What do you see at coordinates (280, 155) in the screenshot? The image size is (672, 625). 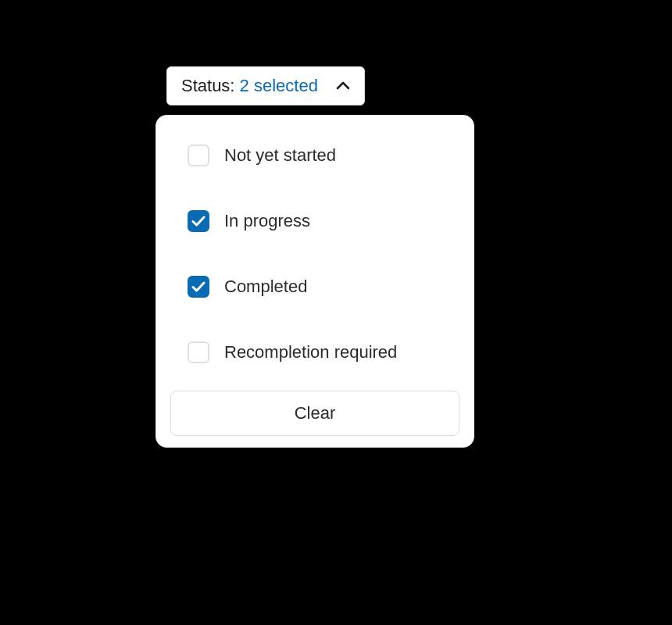 I see `option-label: Not yet started` at bounding box center [280, 155].